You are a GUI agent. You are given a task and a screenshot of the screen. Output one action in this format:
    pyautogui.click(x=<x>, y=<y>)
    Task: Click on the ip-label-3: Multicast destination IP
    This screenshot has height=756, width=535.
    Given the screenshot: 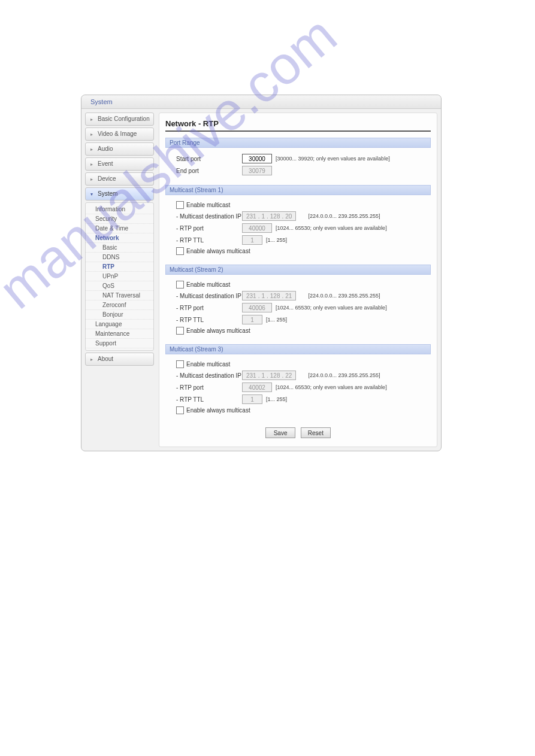 What is the action you would take?
    pyautogui.click(x=209, y=376)
    